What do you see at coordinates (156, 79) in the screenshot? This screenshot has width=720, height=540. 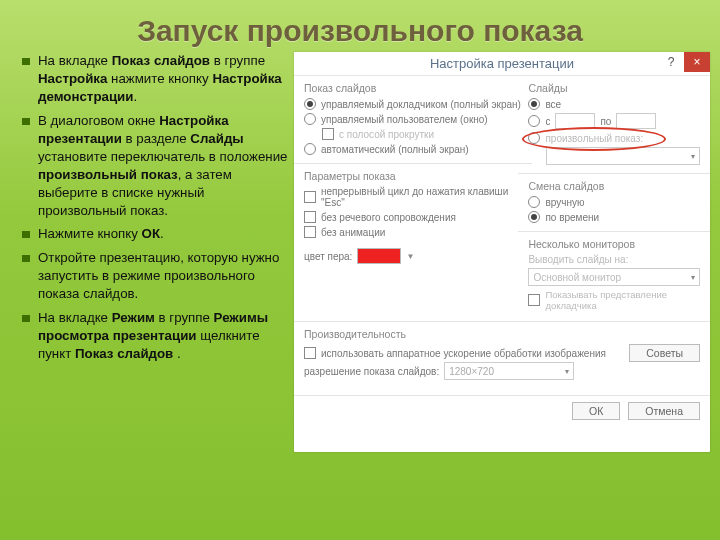 I see `bullet-item: На вкладке Показ слайдов в группе Настро…` at bounding box center [156, 79].